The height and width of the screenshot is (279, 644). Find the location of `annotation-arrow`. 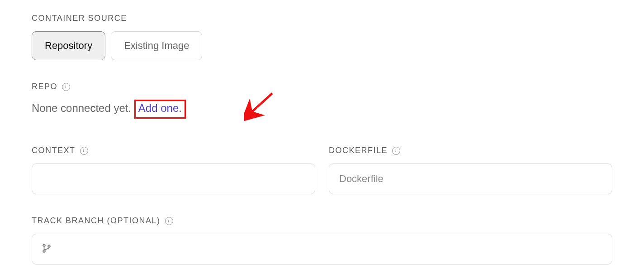

annotation-arrow is located at coordinates (260, 106).